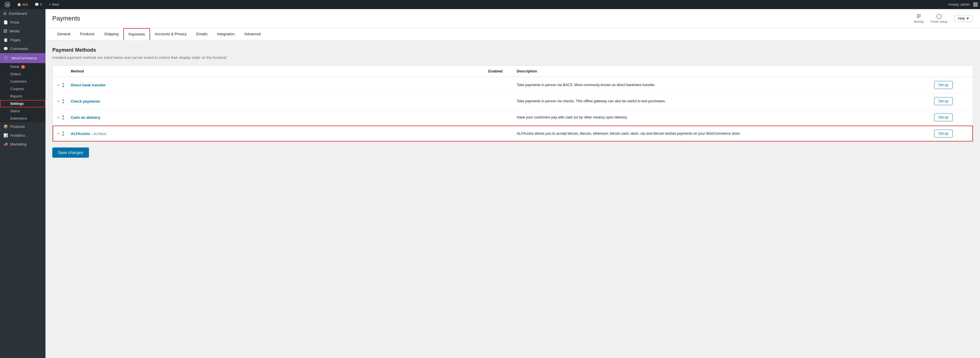  I want to click on method-name-cell: Direct bank transfer, so click(280, 85).